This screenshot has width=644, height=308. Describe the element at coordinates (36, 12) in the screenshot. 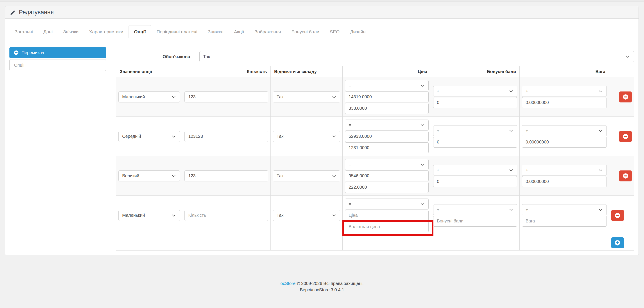

I see `page-title: Редагування` at that location.